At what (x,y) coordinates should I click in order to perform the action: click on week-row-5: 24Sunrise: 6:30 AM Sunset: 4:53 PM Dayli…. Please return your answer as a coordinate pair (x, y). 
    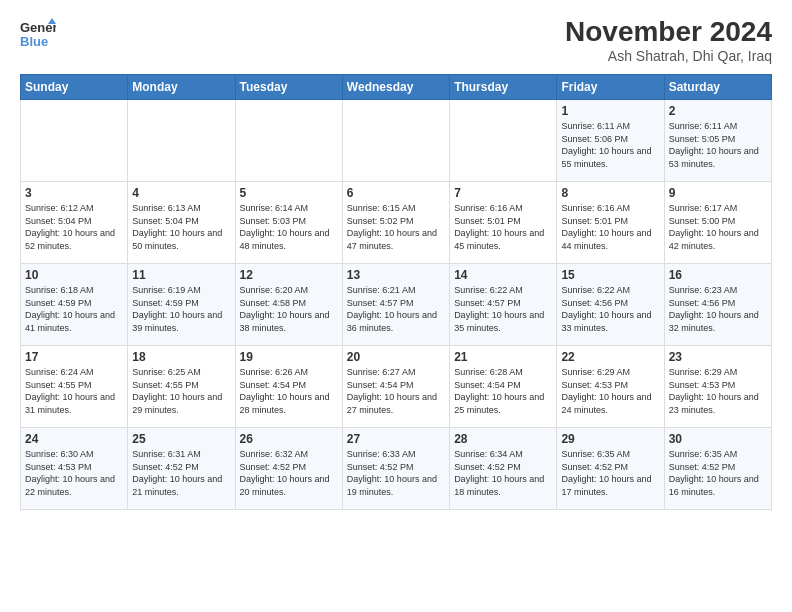
    Looking at the image, I should click on (396, 469).